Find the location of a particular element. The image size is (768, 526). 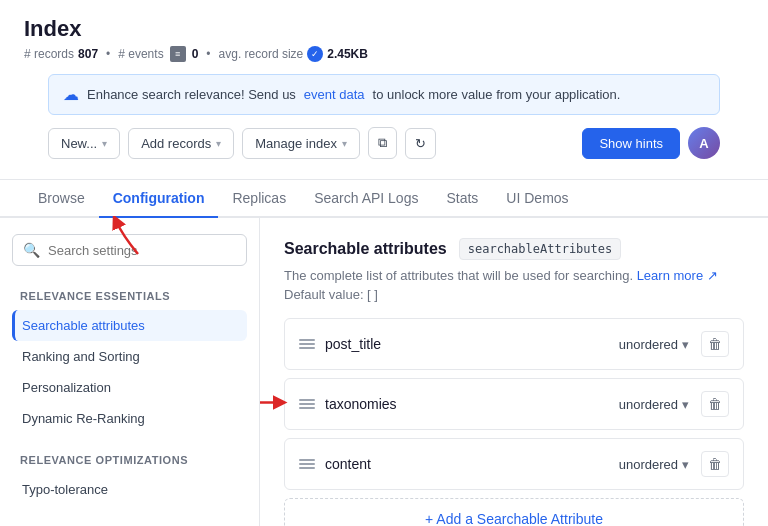

page-title: Index is located at coordinates (384, 29).